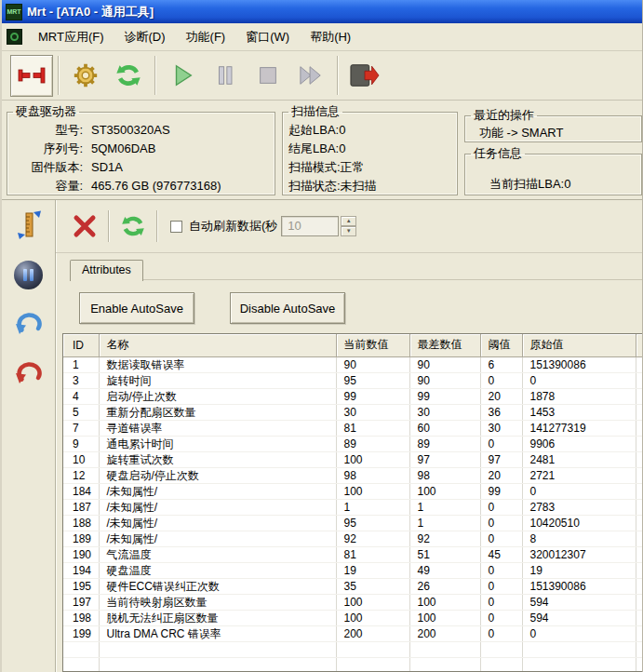 This screenshot has width=643, height=672. Describe the element at coordinates (268, 75) in the screenshot. I see `stop-icon` at that location.